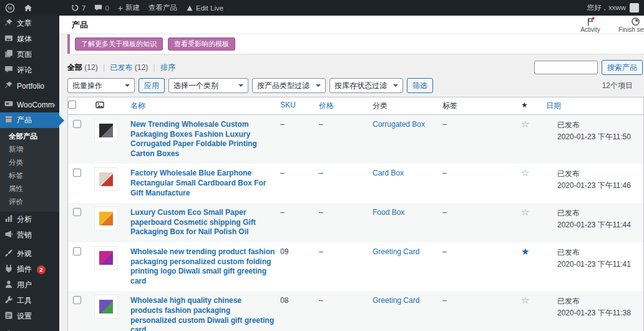 This screenshot has height=331, width=644. What do you see at coordinates (205, 8) in the screenshot?
I see `edit-live-button: Edit Live` at bounding box center [205, 8].